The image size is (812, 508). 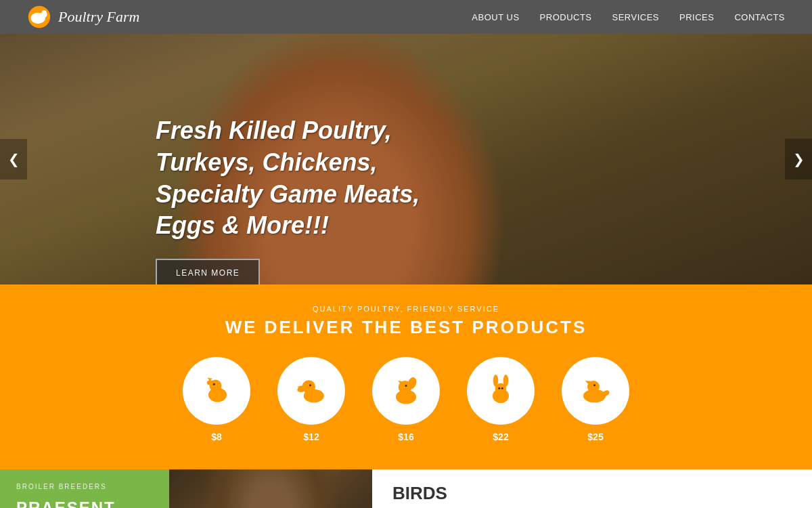 What do you see at coordinates (759, 18) in the screenshot?
I see `nav-contacts: CONTACTS` at bounding box center [759, 18].